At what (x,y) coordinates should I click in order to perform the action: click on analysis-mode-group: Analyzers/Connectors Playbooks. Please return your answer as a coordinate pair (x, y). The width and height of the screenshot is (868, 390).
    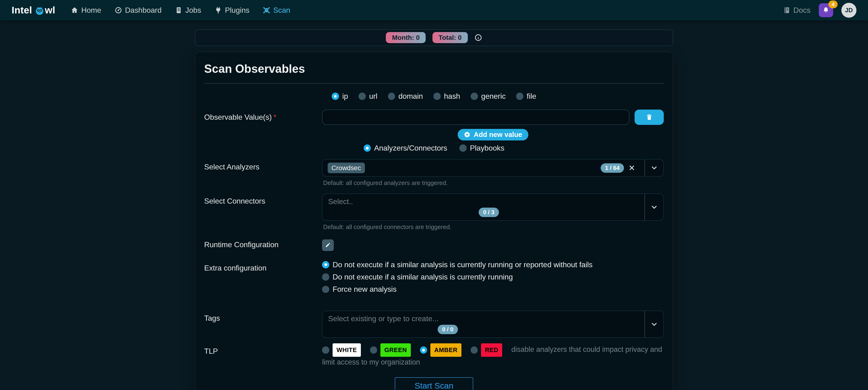
    Looking at the image, I should click on (434, 148).